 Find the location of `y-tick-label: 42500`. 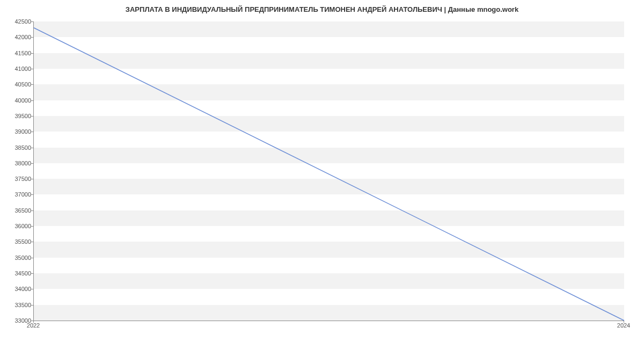

y-tick-label: 42500 is located at coordinates (18, 21).